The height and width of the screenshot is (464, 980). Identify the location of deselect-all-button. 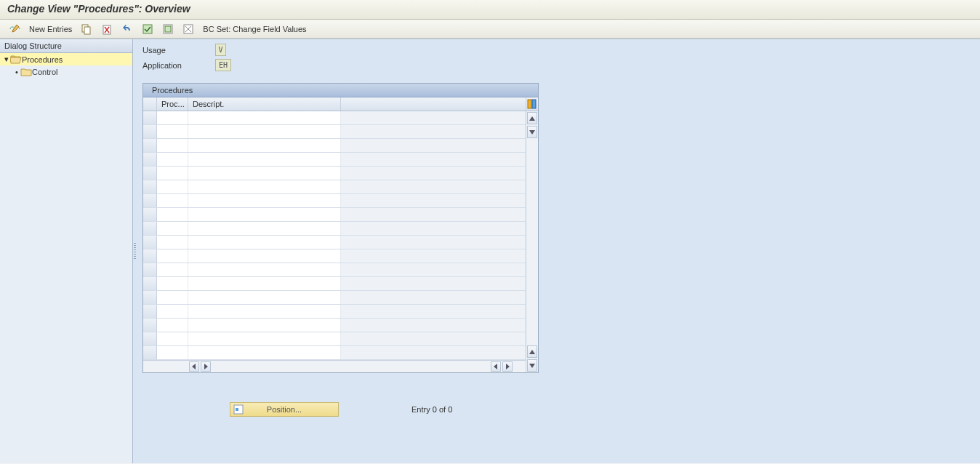
(188, 29).